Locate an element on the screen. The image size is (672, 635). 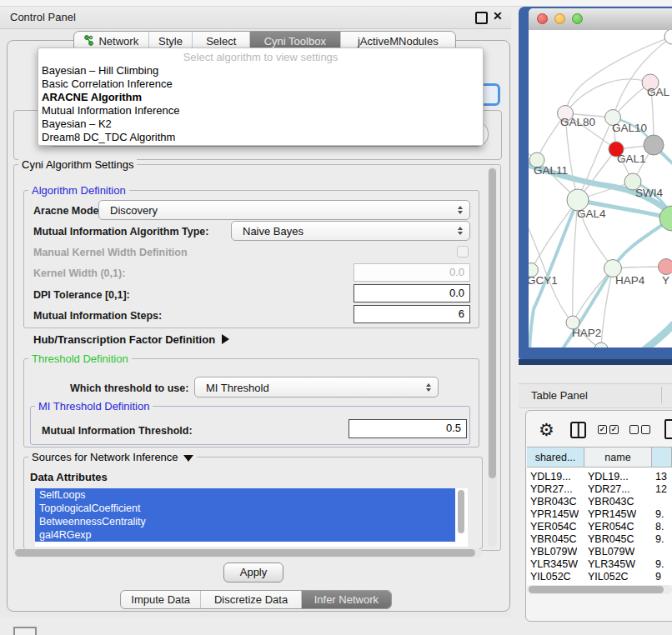
table-hscrollbar-track is located at coordinates (599, 590).